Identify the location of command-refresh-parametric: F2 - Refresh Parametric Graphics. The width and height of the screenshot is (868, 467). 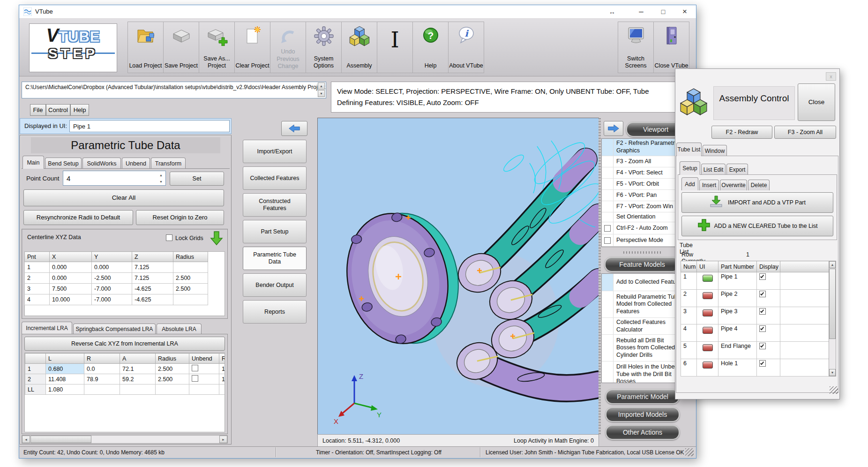
(643, 147).